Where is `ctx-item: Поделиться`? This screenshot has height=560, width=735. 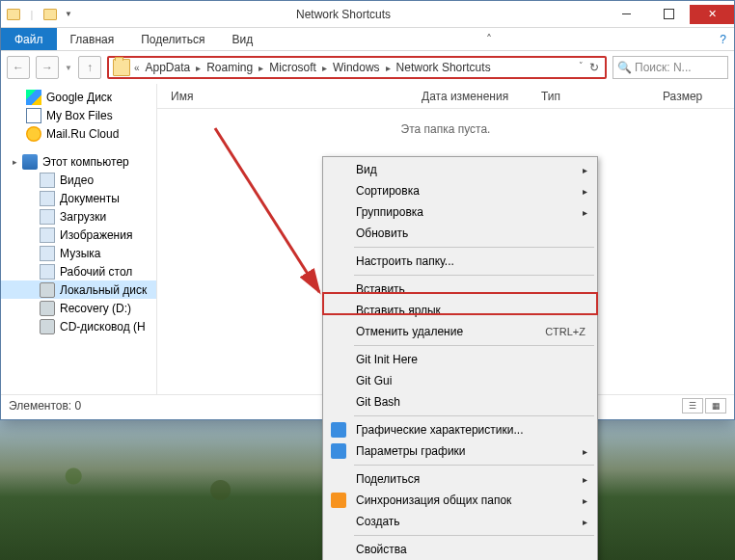
ctx-item: Поделиться is located at coordinates (460, 479).